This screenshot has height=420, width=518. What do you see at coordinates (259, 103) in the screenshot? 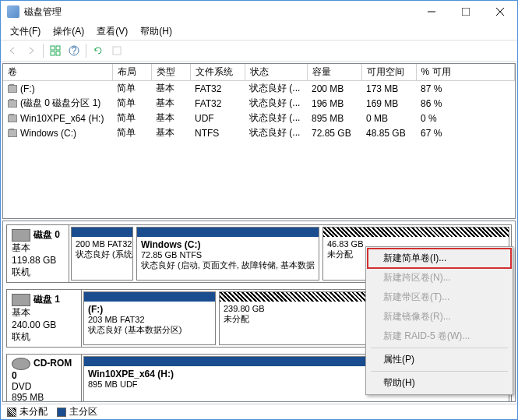
I see `volume-row: (磁盘 0 磁盘分区 1)简单基本FAT32状态良好 (...196 MB169…` at bounding box center [259, 103].